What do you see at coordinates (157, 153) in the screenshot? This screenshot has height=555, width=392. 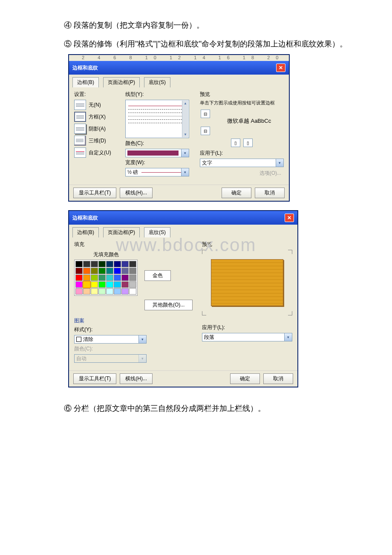 I see `color-combo: ▾` at bounding box center [157, 153].